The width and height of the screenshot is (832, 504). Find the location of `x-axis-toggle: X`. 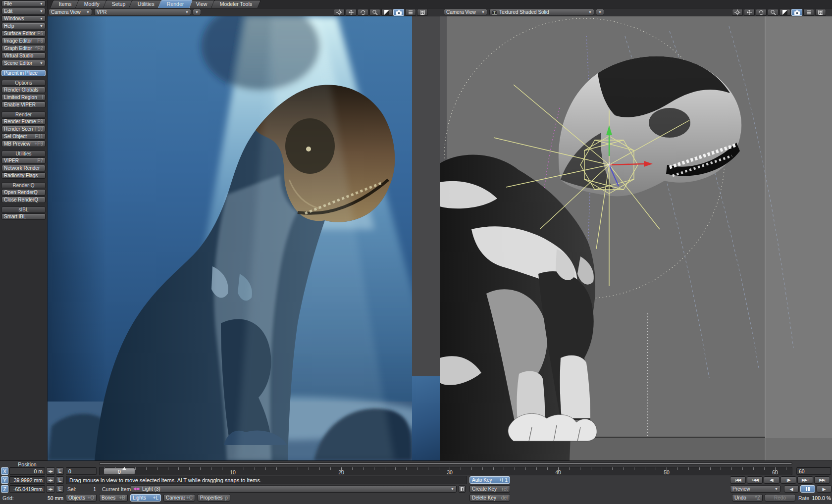

x-axis-toggle: X is located at coordinates (5, 471).